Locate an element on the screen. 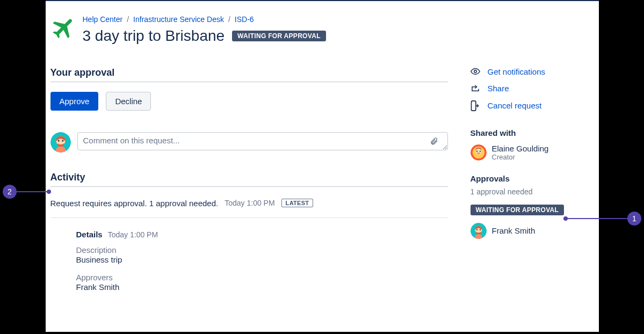 This screenshot has width=644, height=334. shared-user-info: Elaine Goulding Creator is located at coordinates (520, 153).